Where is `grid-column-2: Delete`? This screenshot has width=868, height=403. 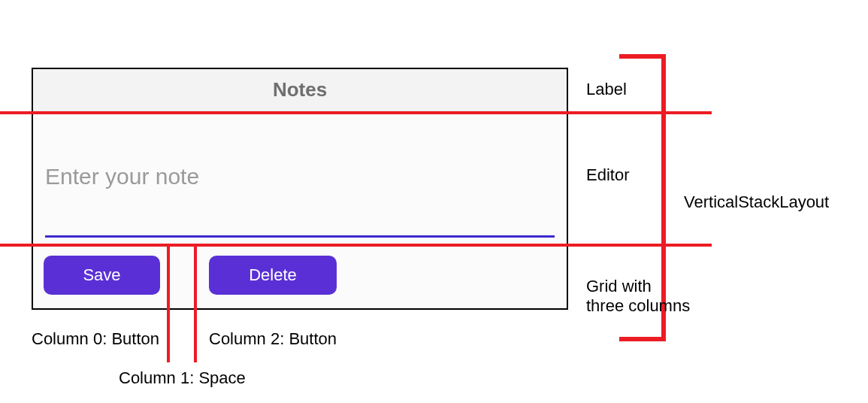 grid-column-2: Delete is located at coordinates (273, 275).